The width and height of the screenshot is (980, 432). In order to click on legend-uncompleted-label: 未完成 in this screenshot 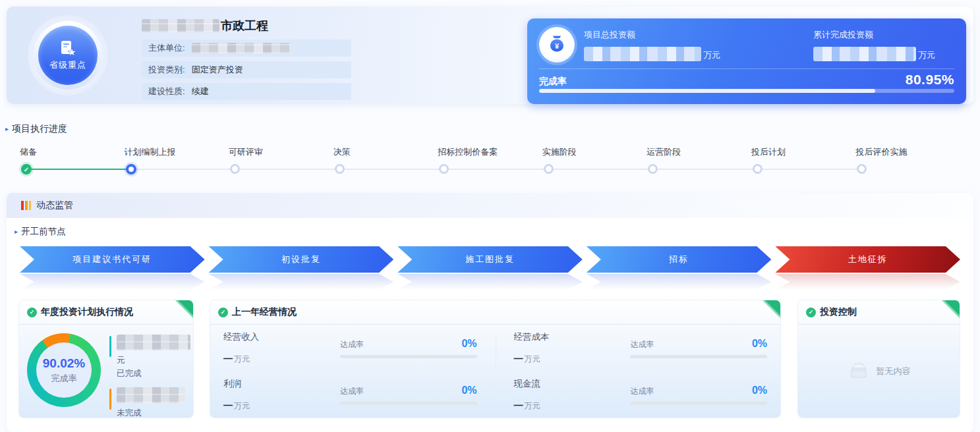, I will do `click(154, 413)`.